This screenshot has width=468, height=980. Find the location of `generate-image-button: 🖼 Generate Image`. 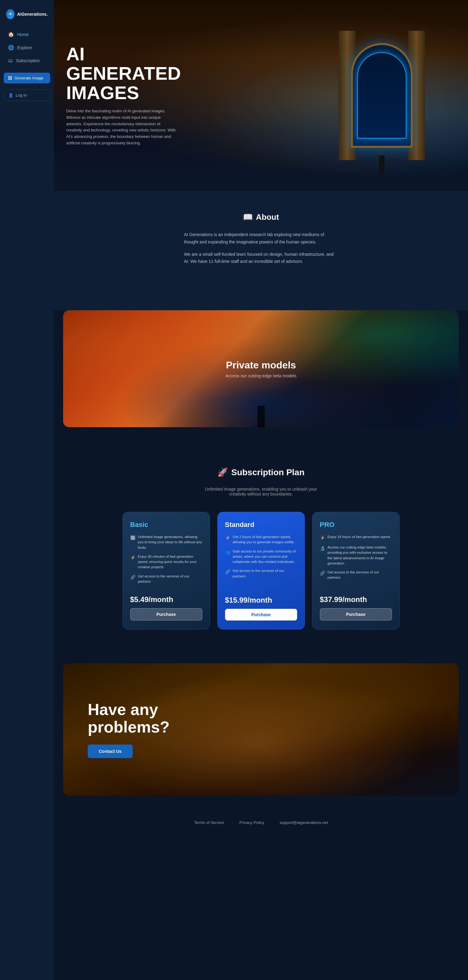

generate-image-button: 🖼 Generate Image is located at coordinates (27, 78).